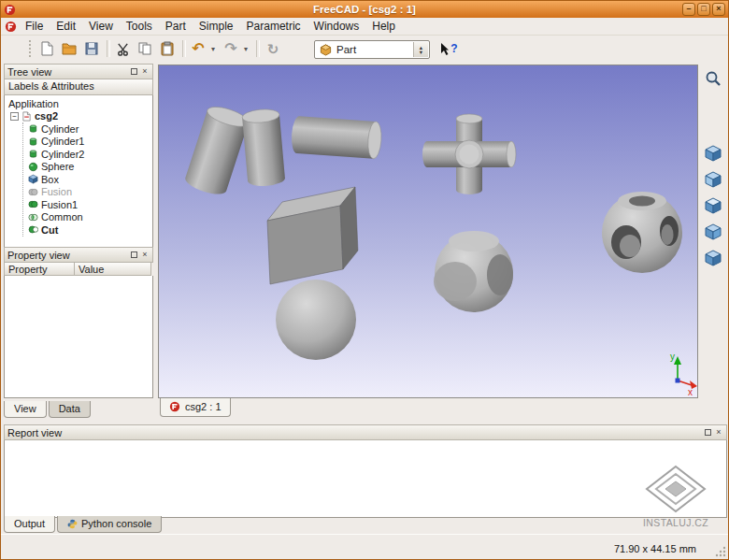 The width and height of the screenshot is (729, 560). Describe the element at coordinates (65, 26) in the screenshot. I see `menu-edit: Edit` at that location.